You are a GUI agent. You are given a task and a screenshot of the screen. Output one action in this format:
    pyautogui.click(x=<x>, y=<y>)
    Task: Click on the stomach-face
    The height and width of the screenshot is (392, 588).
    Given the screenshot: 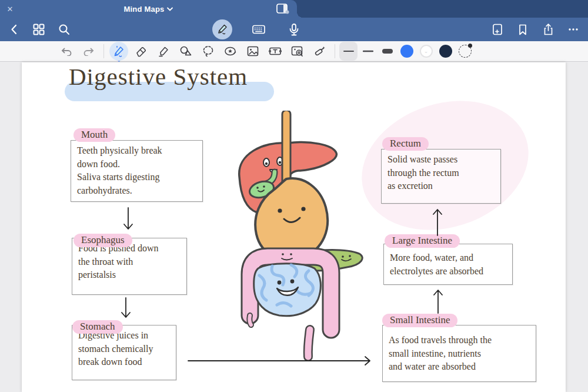 What is the action you would take?
    pyautogui.click(x=292, y=214)
    